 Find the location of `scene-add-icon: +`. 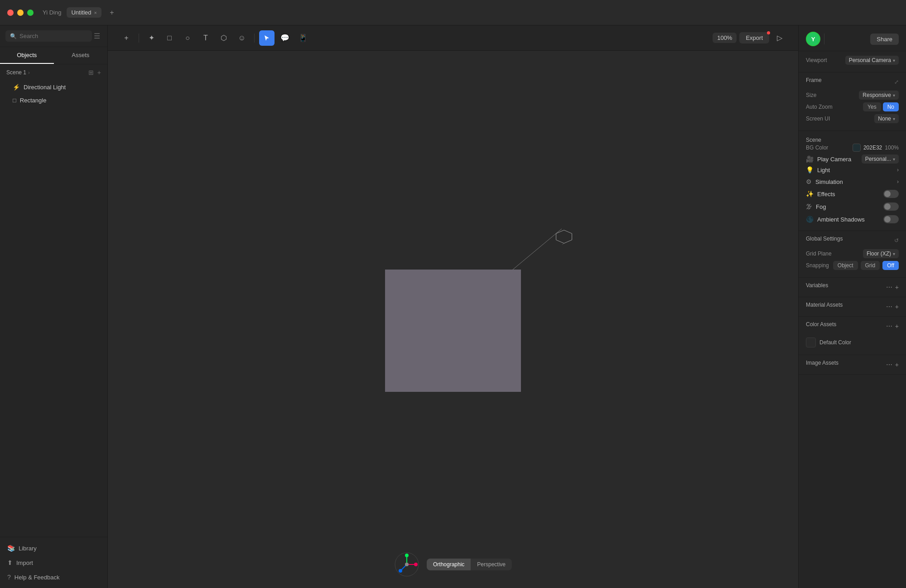

scene-add-icon: + is located at coordinates (99, 72).